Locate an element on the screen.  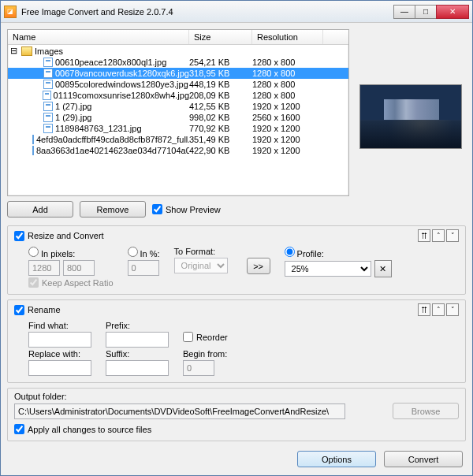
height-input is located at coordinates (79, 268).